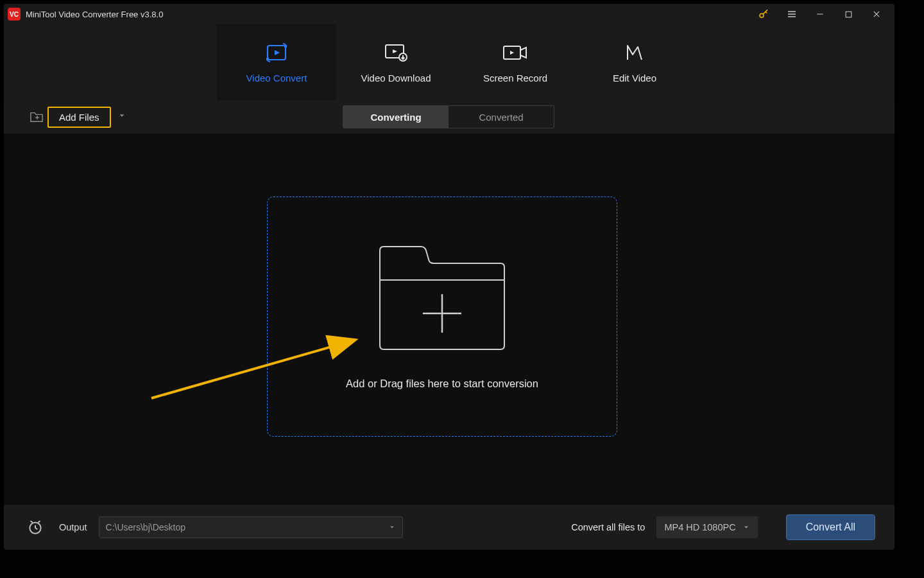 The image size is (924, 578). Describe the element at coordinates (449, 117) in the screenshot. I see `toolbar: Add Files Converting Converted` at that location.